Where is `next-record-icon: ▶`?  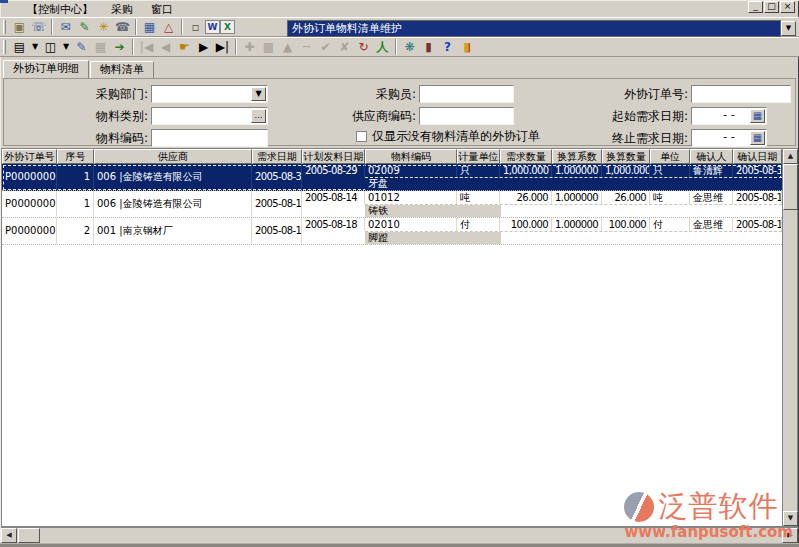 next-record-icon: ▶ is located at coordinates (204, 47).